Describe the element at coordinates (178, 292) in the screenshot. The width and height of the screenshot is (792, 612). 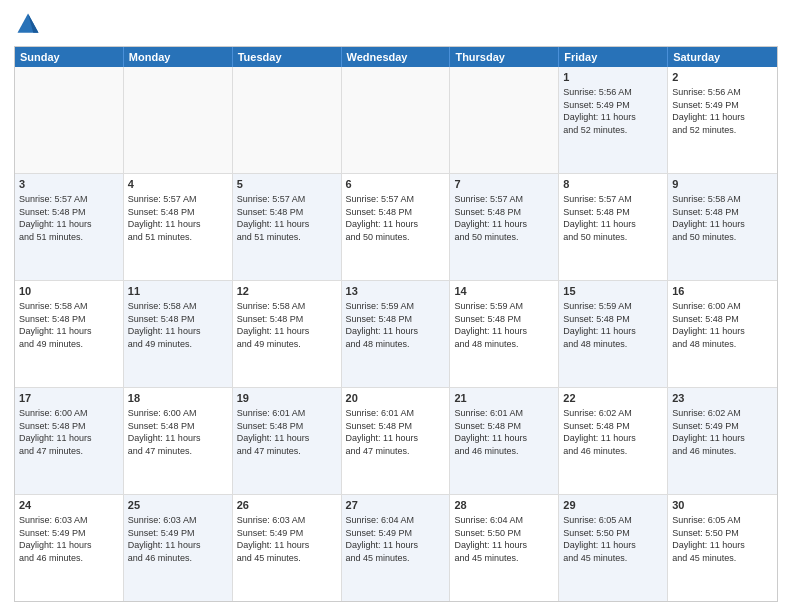
I see `day-number: 11` at that location.